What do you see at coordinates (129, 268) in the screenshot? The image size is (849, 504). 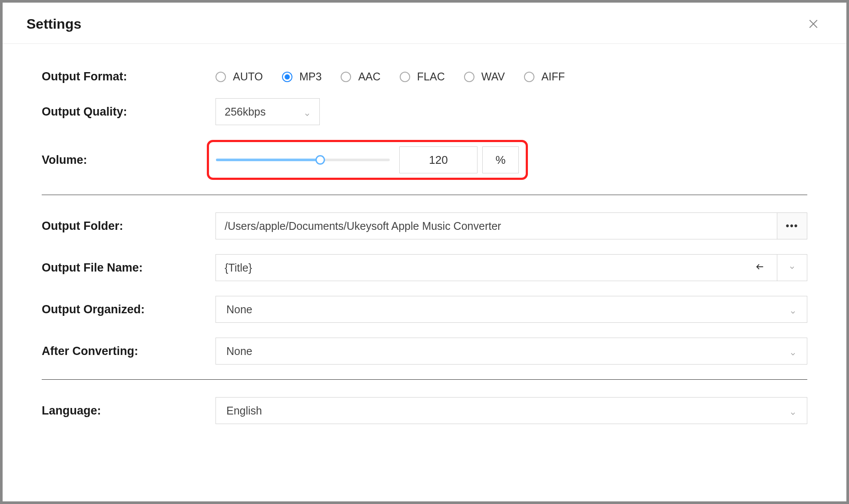 I see `label-output-filename: Output File Name:` at bounding box center [129, 268].